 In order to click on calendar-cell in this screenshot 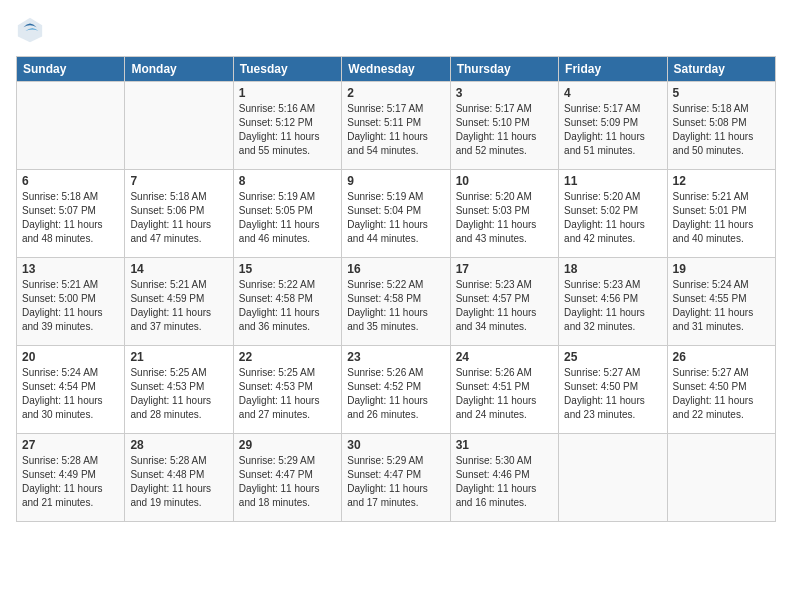, I will do `click(613, 478)`.